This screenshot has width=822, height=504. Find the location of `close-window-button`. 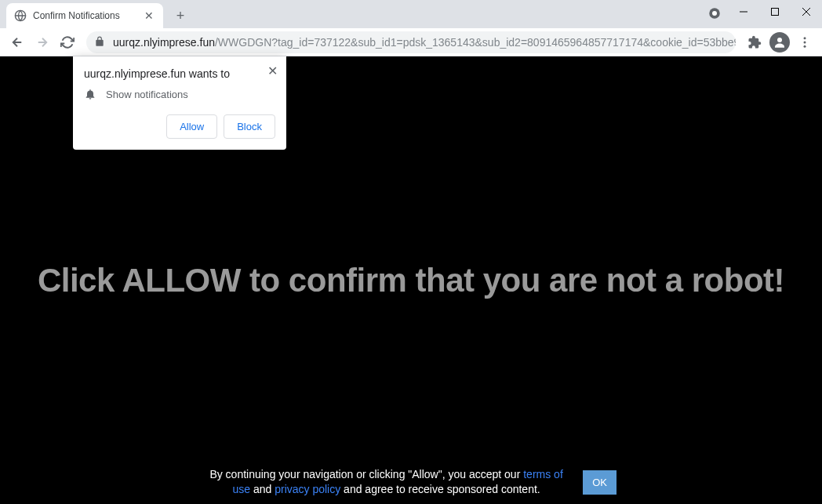

close-window-button is located at coordinates (806, 12).